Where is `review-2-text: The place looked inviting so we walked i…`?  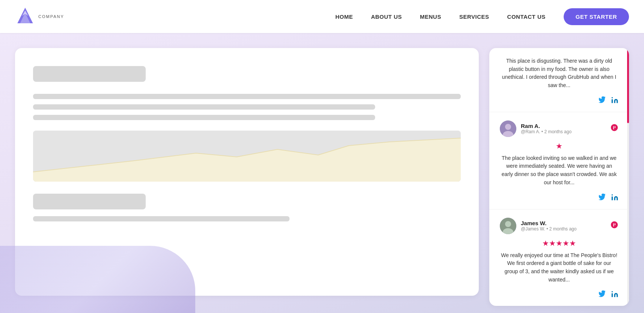 review-2-text: The place looked inviting so we walked i… is located at coordinates (559, 170).